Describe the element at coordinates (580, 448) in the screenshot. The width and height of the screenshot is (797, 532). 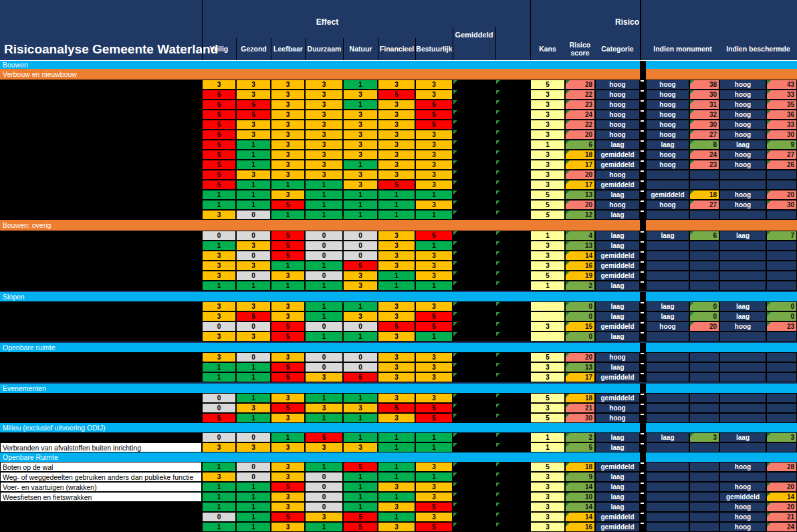
I see `cell-risico-score: 5` at that location.